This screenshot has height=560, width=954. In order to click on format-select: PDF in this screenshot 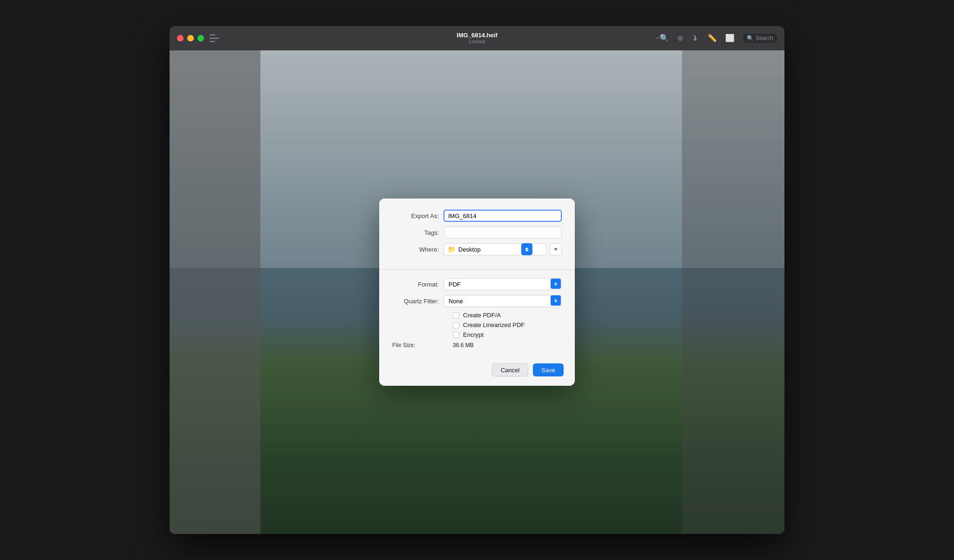, I will do `click(503, 284)`.